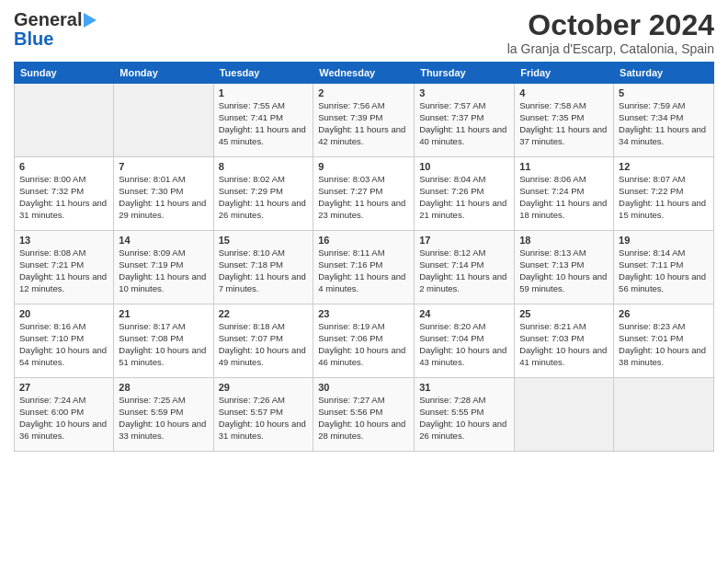 The height and width of the screenshot is (563, 728). Describe the element at coordinates (664, 194) in the screenshot. I see `day-cell: 12Sunrise: 8:07 AMSunset: 7:22 PMDayligh…` at that location.